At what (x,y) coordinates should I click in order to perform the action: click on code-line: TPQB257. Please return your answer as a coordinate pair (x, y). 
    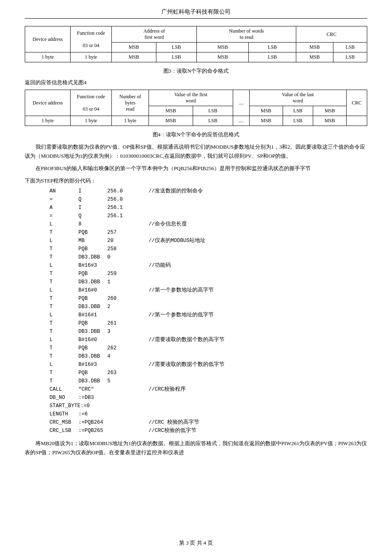
    Looking at the image, I should click on (208, 232).